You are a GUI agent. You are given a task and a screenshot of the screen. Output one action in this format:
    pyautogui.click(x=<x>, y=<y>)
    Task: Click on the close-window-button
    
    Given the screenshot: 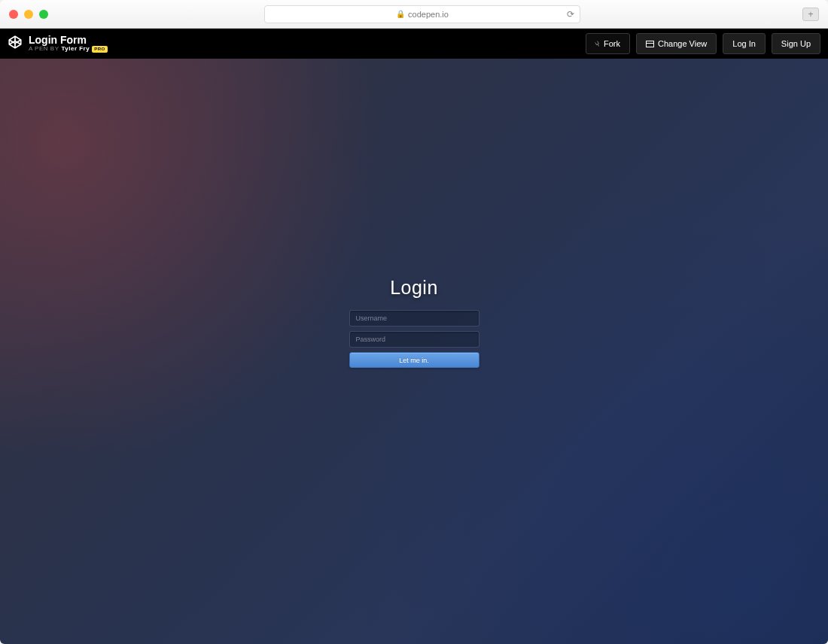 What is the action you would take?
    pyautogui.click(x=14, y=14)
    